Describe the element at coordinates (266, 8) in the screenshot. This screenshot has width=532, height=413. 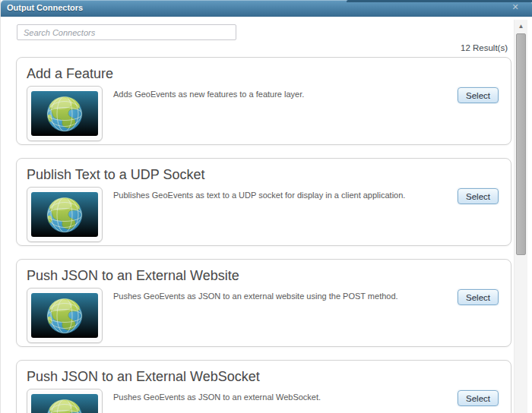
I see `dialog-titlebar: Output Connectors` at that location.